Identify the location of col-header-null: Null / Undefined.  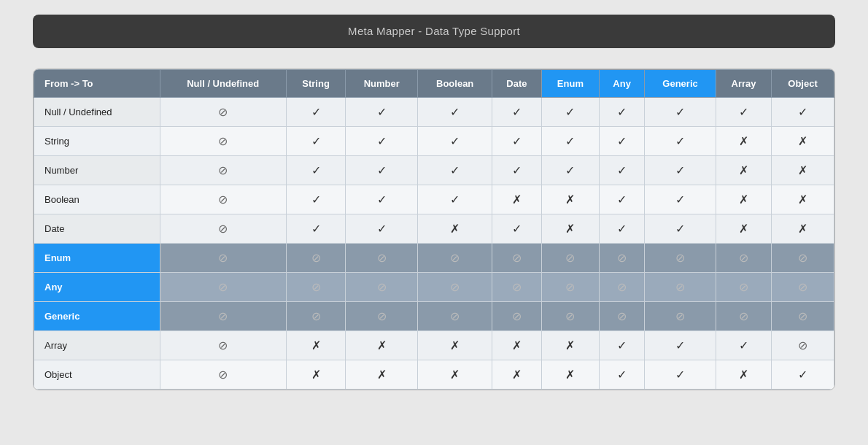
(223, 84).